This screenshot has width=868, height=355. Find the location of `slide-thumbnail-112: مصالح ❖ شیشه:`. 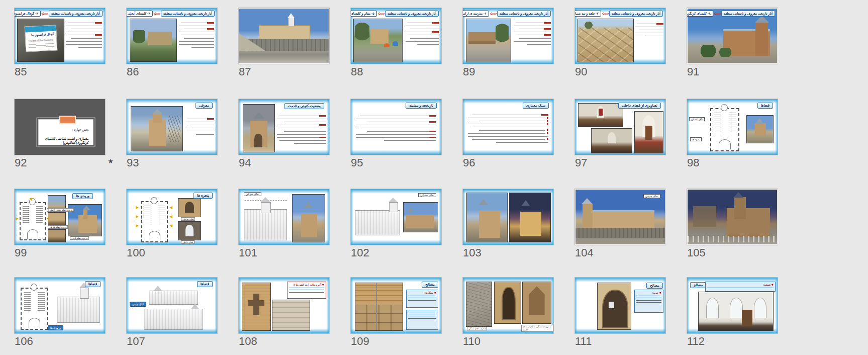

slide-thumbnail-112: مصالح ❖ شیشه: is located at coordinates (732, 306).